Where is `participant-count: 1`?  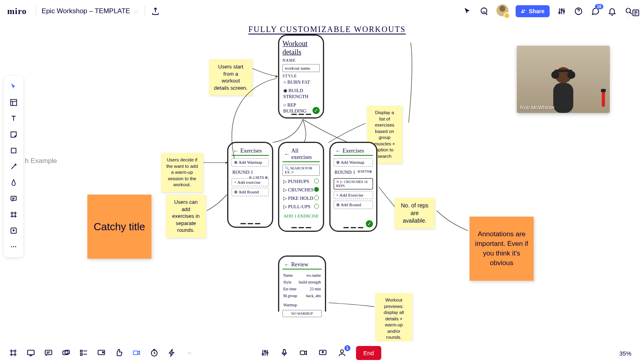 participant-count: 1 is located at coordinates (348, 348).